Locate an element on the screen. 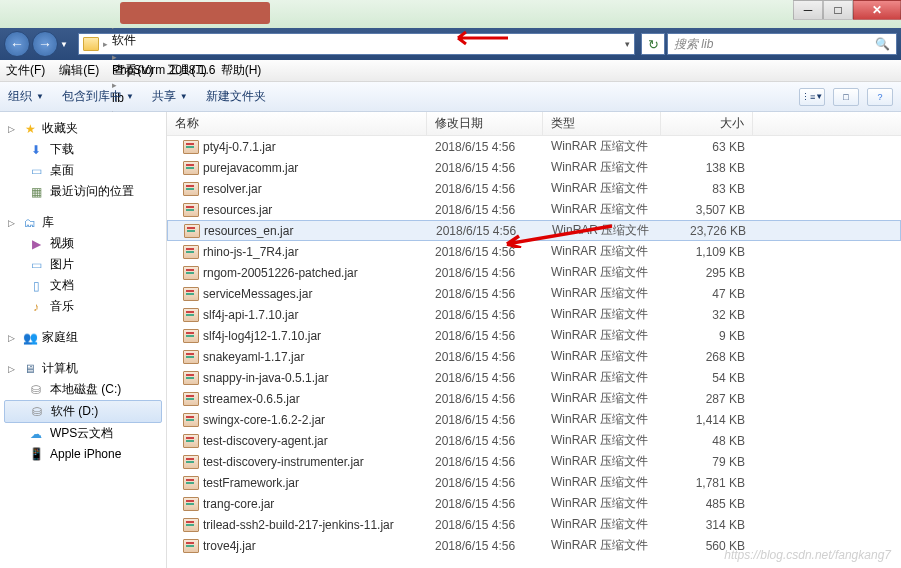  include-in-library-menu: 包含到库中 ▼ is located at coordinates (98, 96).